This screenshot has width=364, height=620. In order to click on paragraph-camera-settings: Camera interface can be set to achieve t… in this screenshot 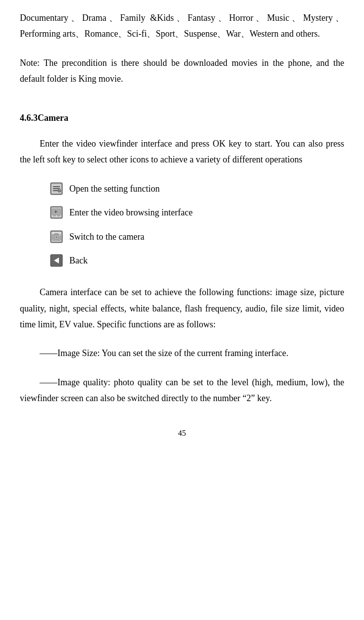, I will do `click(182, 308)`.